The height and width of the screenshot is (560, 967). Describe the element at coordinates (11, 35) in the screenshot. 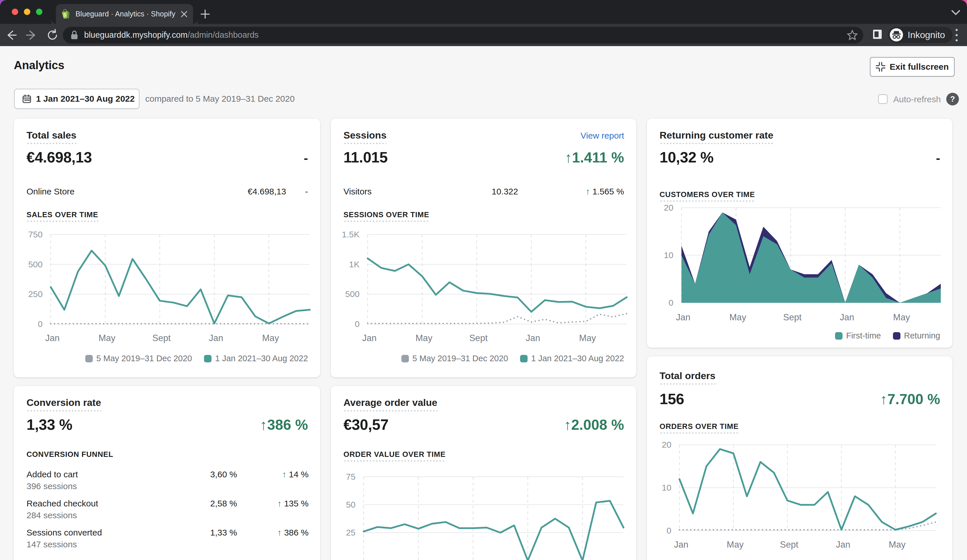

I see `back-icon` at that location.